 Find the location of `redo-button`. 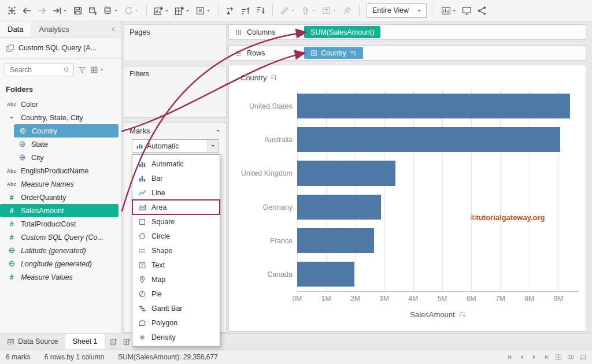

redo-button is located at coordinates (42, 10).